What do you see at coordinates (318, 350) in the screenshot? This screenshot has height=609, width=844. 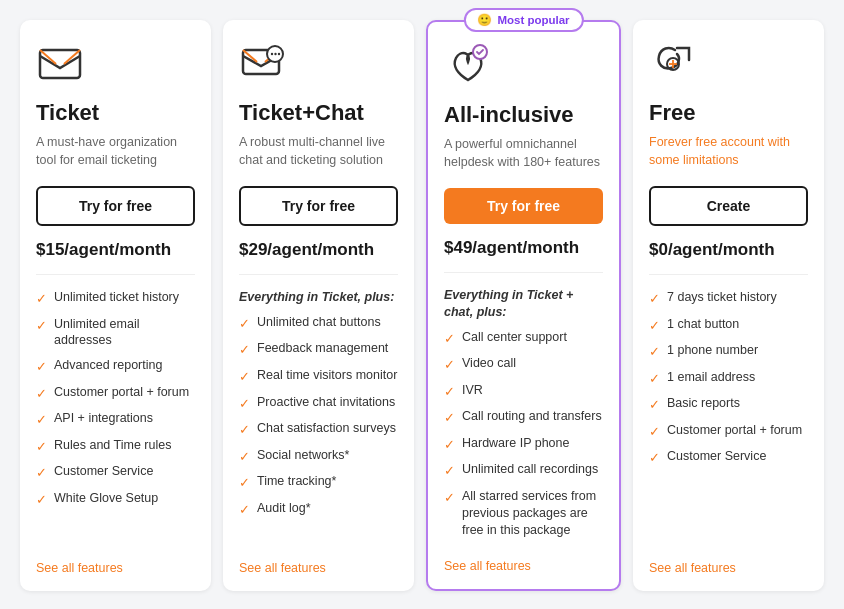 I see `feature-item: ✓ Feedback management` at bounding box center [318, 350].